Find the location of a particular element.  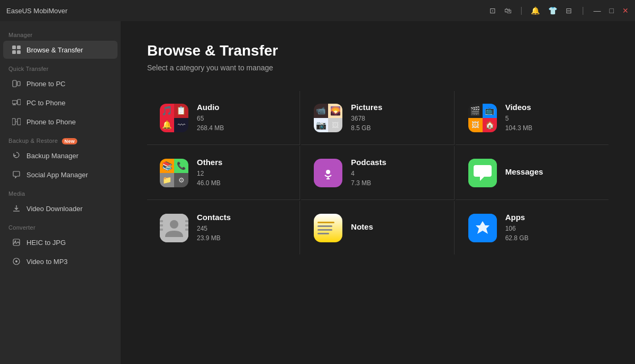

section-label-quick-transfer: Quick Transfer is located at coordinates (60, 67).